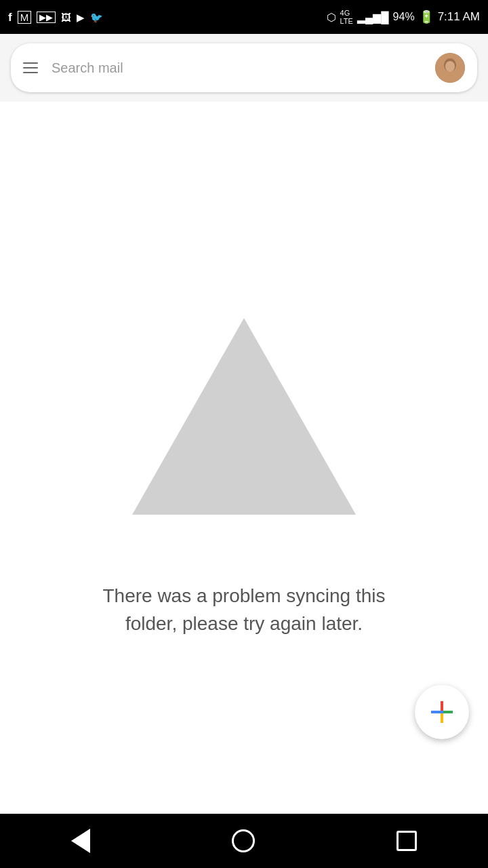  I want to click on warning-icon, so click(244, 433).